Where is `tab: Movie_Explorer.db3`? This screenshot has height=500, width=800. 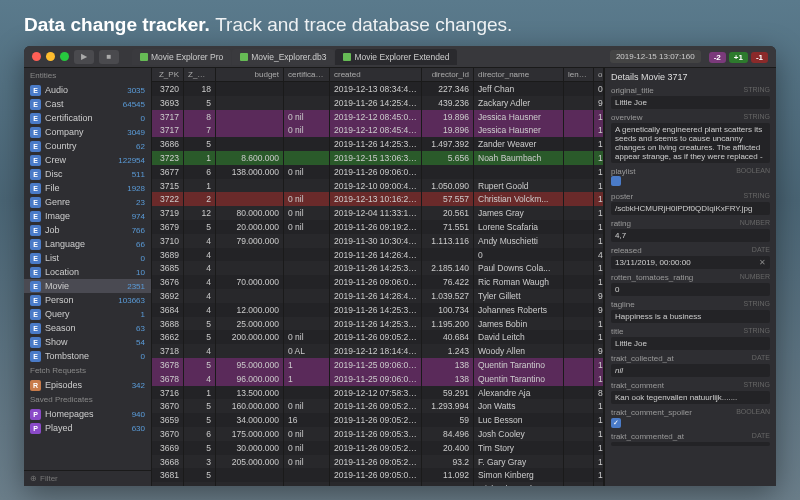 tab: Movie_Explorer.db3 is located at coordinates (283, 57).